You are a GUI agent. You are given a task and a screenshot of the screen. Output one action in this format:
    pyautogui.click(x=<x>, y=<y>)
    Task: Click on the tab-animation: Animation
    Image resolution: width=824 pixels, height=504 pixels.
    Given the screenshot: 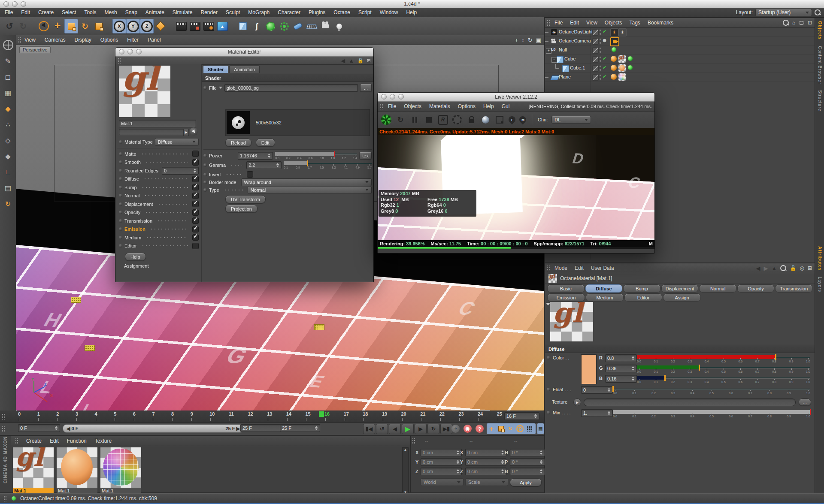 What is the action you would take?
    pyautogui.click(x=245, y=69)
    